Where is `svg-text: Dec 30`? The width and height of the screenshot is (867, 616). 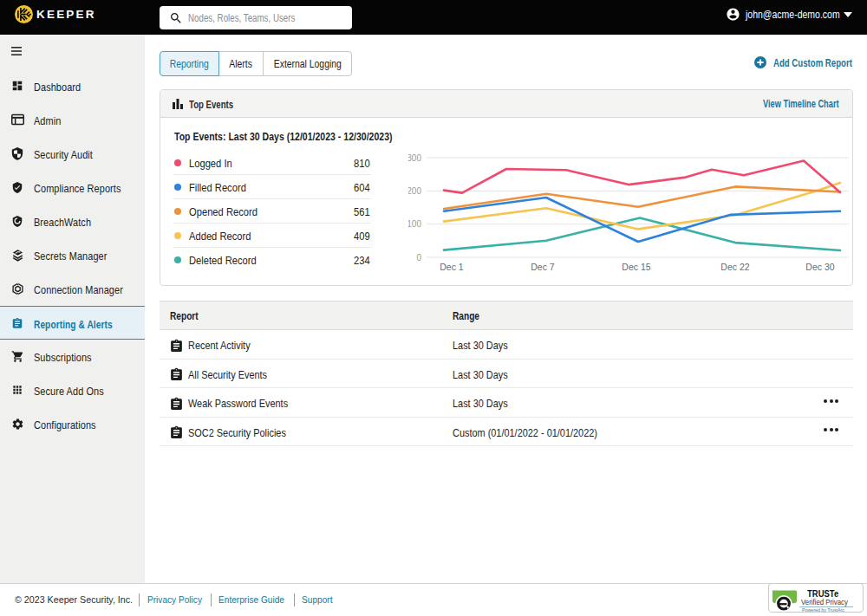 svg-text: Dec 30 is located at coordinates (820, 267).